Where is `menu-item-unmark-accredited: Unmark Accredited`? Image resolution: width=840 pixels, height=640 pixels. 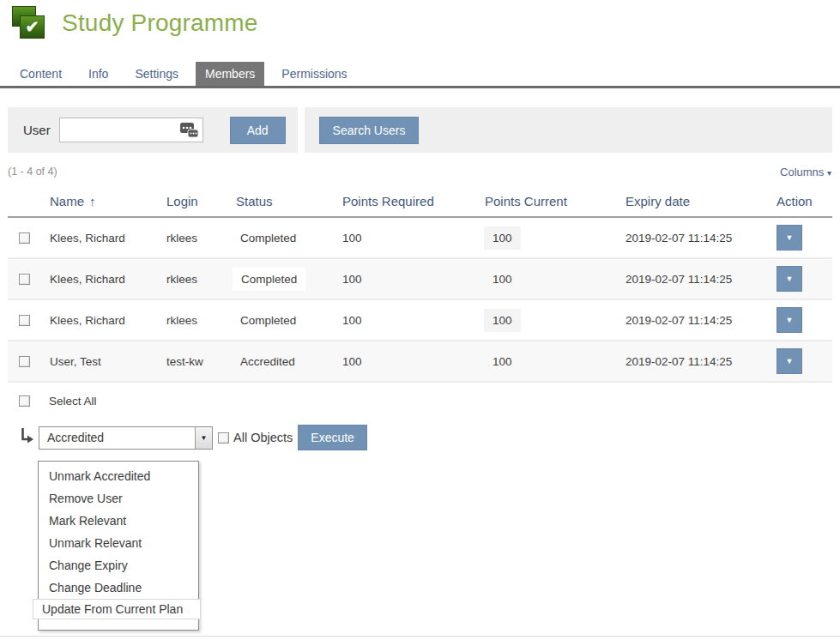
menu-item-unmark-accredited: Unmark Accredited is located at coordinates (118, 476).